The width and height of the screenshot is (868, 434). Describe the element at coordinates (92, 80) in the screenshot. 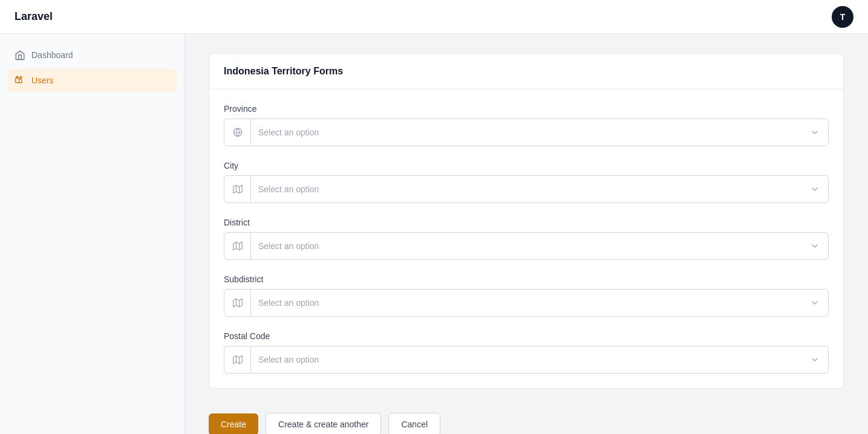

I see `sidebar-item-users: Users` at that location.